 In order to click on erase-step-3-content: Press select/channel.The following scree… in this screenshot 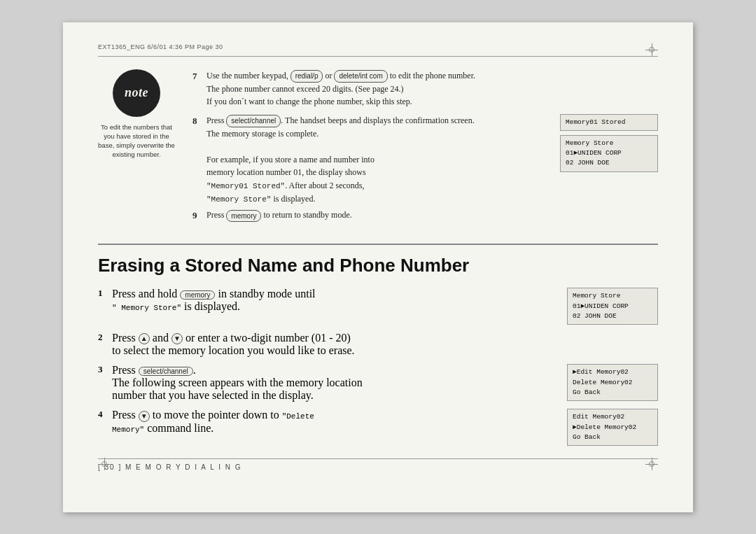, I will do `click(385, 383)`.